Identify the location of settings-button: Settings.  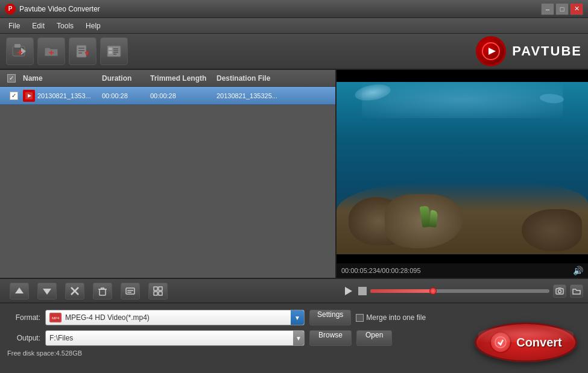
(330, 318).